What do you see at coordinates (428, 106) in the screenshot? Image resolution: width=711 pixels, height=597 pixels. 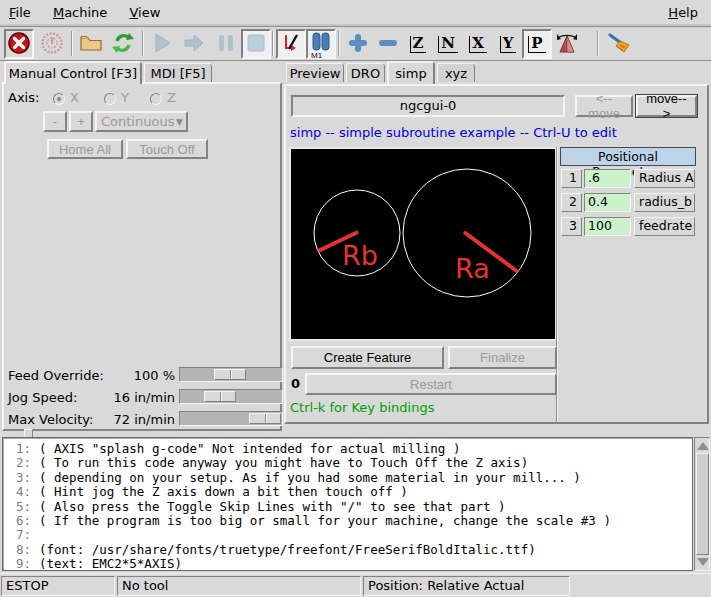 I see `ngcgui-tab-title: ngcgui-0` at bounding box center [428, 106].